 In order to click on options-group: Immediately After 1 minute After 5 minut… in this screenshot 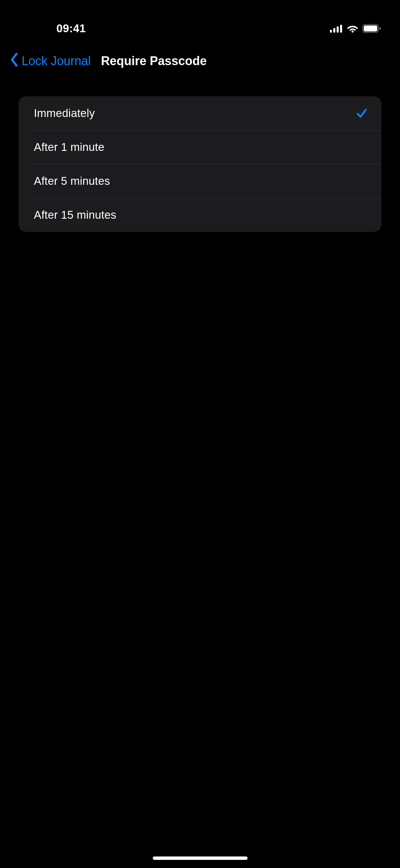, I will do `click(200, 164)`.